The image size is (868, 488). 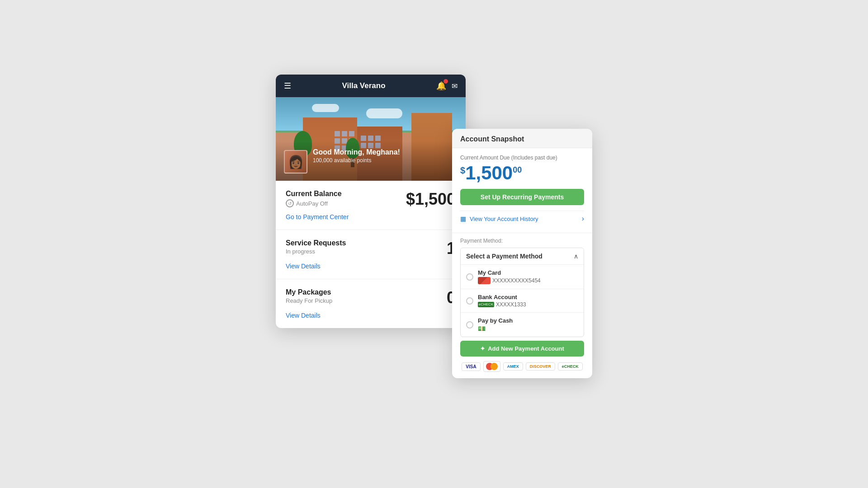 I want to click on hero-overlay: 👩🏾 Good Morning, Meghana! 100,000 availa…, so click(x=371, y=161).